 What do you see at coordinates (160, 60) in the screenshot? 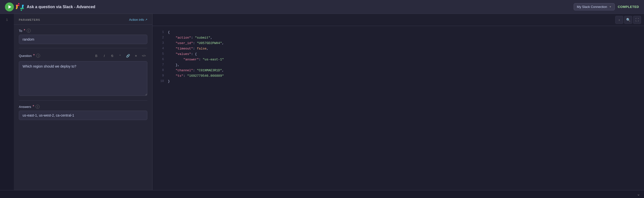
I see `line-number: 6` at bounding box center [160, 60].